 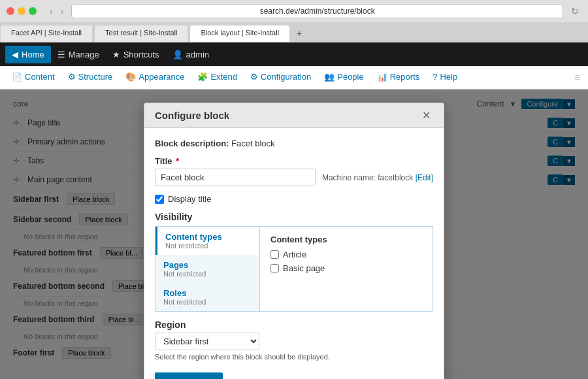 What do you see at coordinates (208, 293) in the screenshot?
I see `vis-tab-roles-title: Roles` at bounding box center [208, 293].